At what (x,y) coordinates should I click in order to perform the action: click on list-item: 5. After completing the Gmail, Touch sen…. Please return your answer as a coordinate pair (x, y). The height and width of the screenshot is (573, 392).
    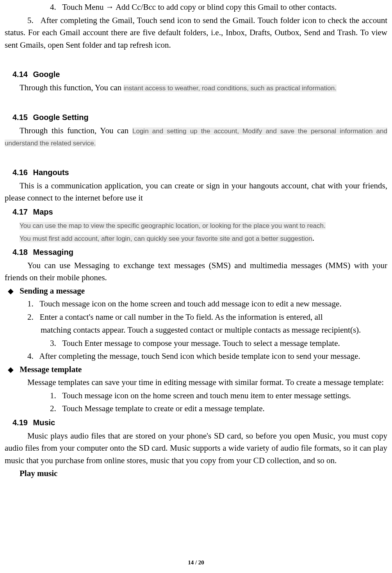
    Looking at the image, I should click on (196, 33).